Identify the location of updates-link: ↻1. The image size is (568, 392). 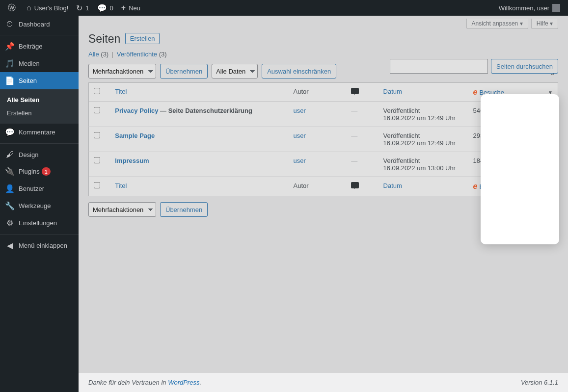
(82, 8).